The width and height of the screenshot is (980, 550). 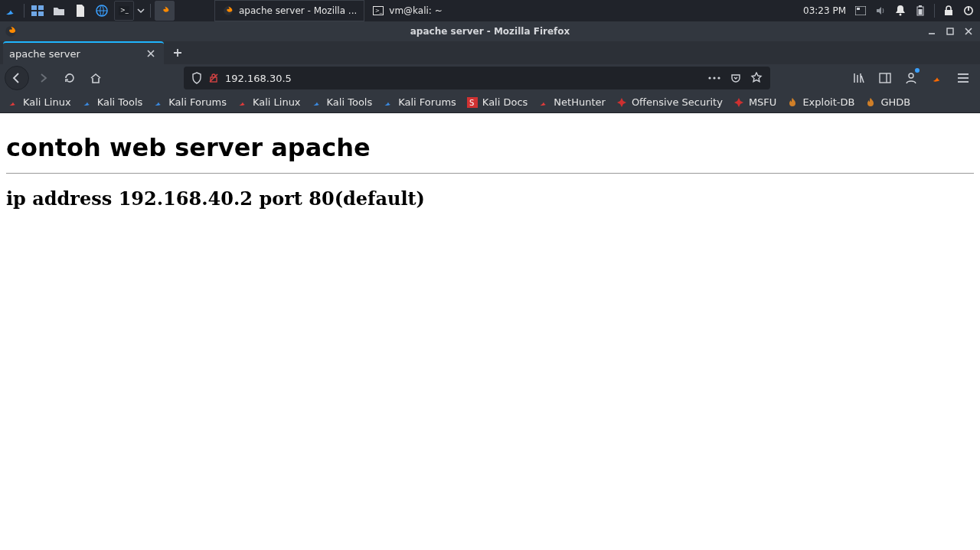 I want to click on forward-button, so click(x=44, y=78).